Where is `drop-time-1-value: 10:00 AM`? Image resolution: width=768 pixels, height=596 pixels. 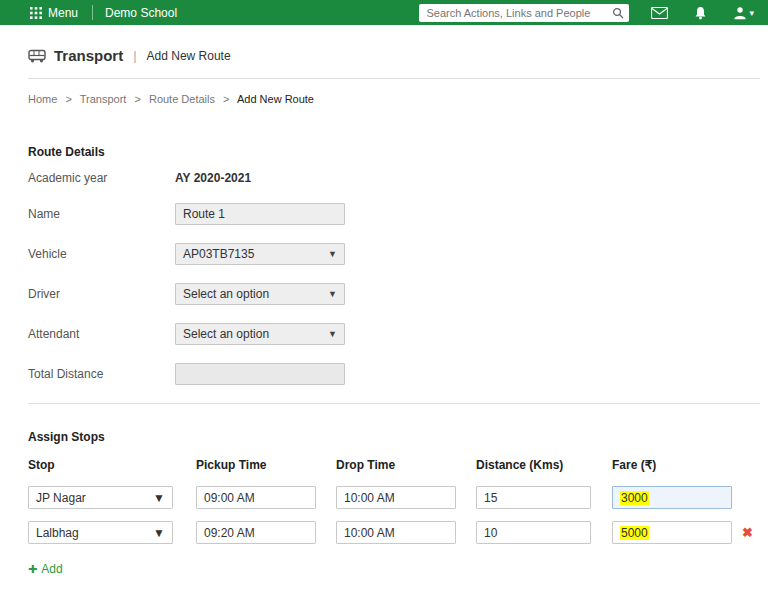 drop-time-1-value: 10:00 AM is located at coordinates (370, 498).